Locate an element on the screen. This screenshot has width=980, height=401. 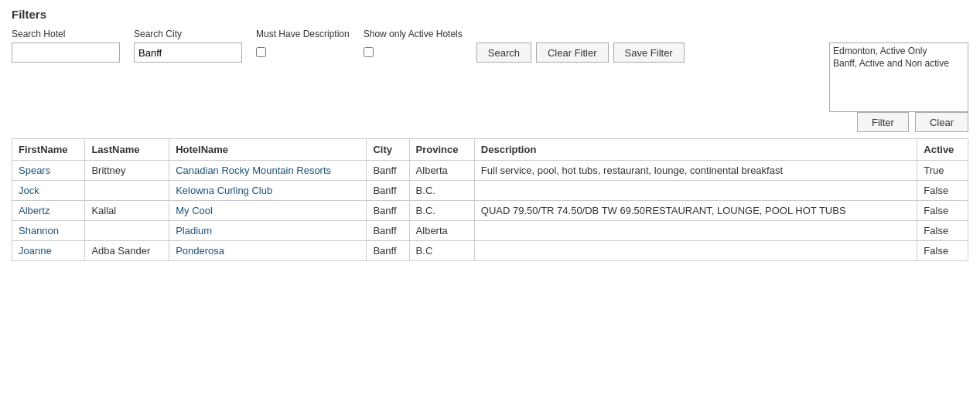
search-city-label: Search City is located at coordinates (188, 34).